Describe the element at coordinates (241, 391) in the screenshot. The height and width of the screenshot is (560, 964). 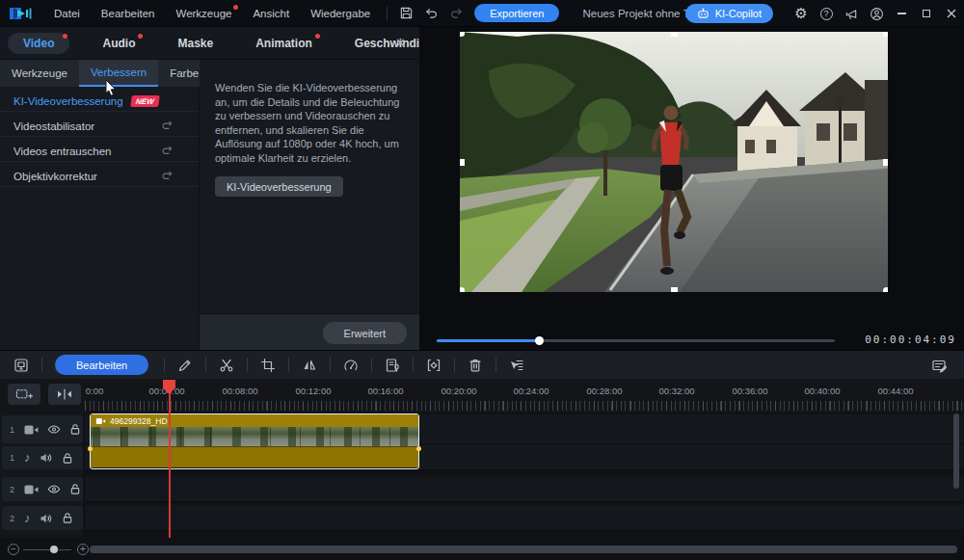
I see `ruler-tick-label: 00:08:00` at that location.